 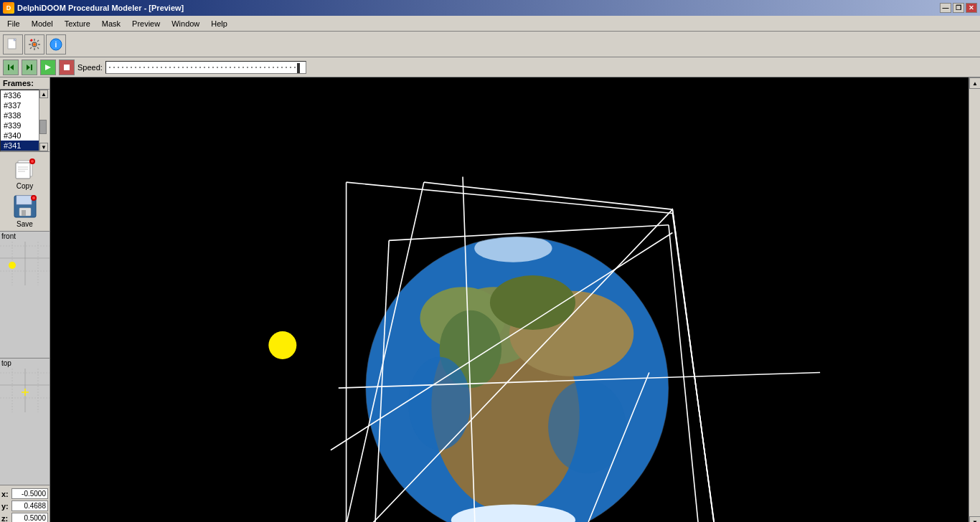 I want to click on scroll-up: ▲, so click(x=974, y=83).